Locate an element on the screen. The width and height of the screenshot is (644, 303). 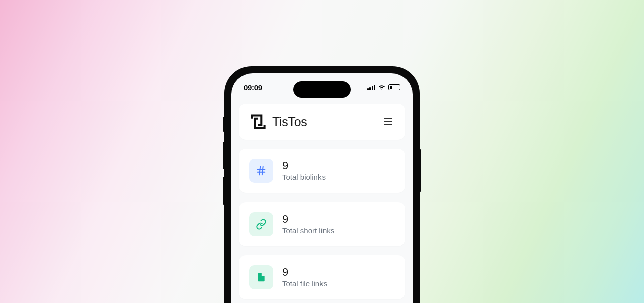
wifi-icon is located at coordinates (382, 87).